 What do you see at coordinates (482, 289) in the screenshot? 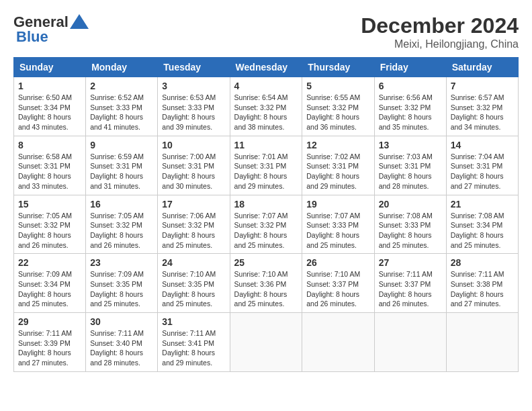
I see `day-info: Sunrise: 7:11 AM Sunset: 3:38 PM Dayligh…` at bounding box center [482, 289].